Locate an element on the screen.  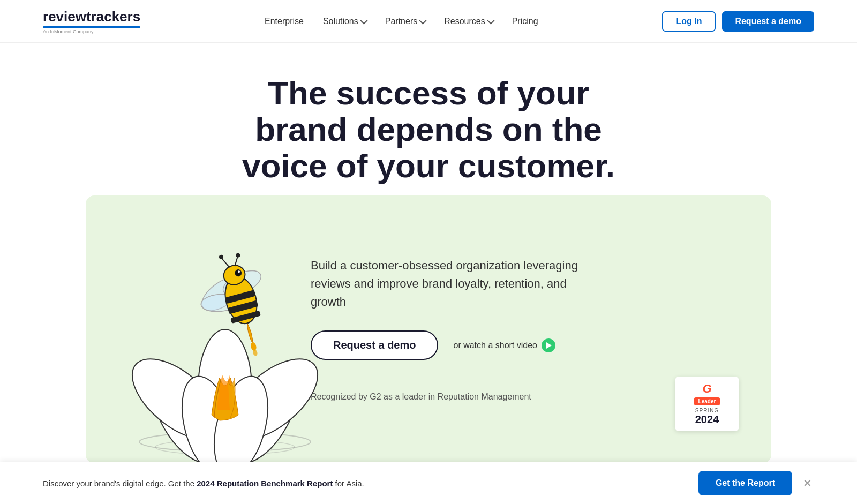
g2-recognition: Recognized by G2 as a leader in Reputati… is located at coordinates (520, 397).